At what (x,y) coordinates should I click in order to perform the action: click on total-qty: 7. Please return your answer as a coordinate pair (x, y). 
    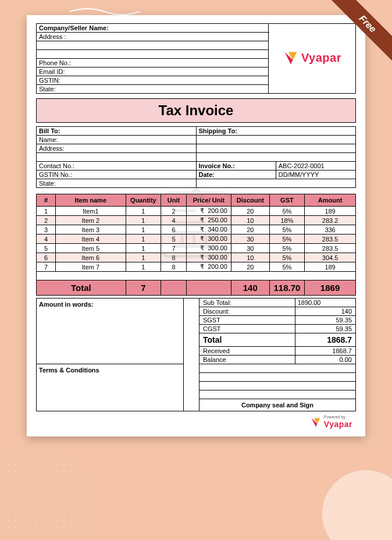
    Looking at the image, I should click on (143, 288).